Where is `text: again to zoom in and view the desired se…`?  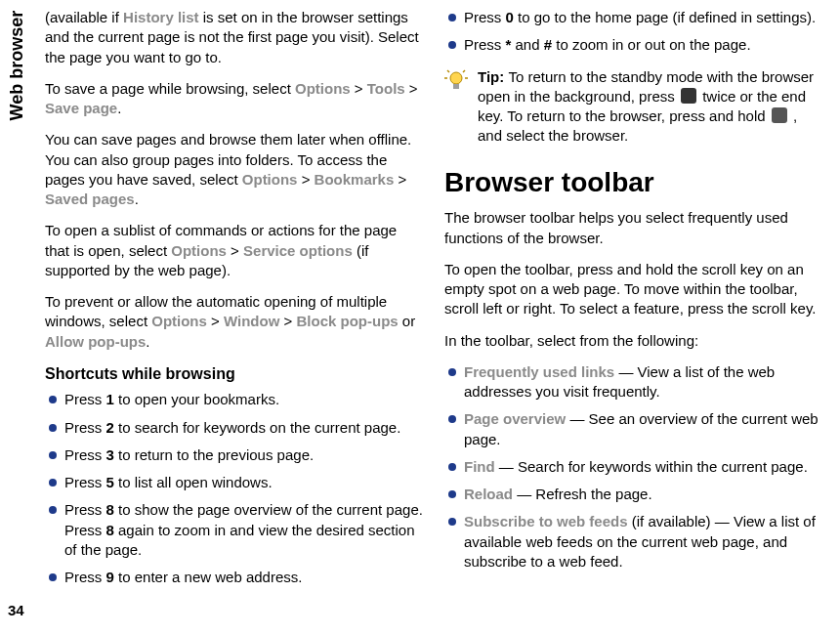 text: again to zoom in and view the desired se… is located at coordinates (240, 539).